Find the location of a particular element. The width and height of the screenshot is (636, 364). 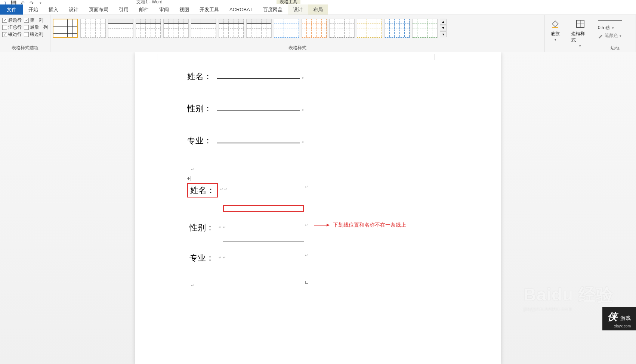

check-header-row: ✓ 标题行 is located at coordinates (12, 20).